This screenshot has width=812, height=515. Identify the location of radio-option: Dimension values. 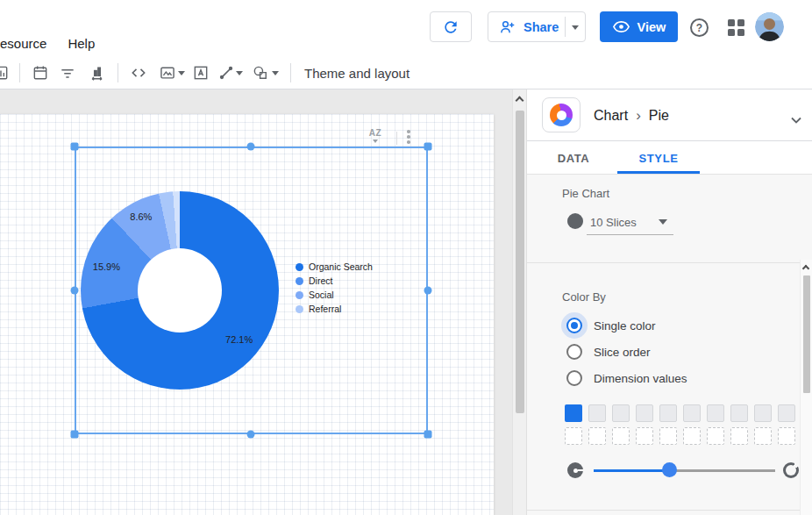
(624, 378).